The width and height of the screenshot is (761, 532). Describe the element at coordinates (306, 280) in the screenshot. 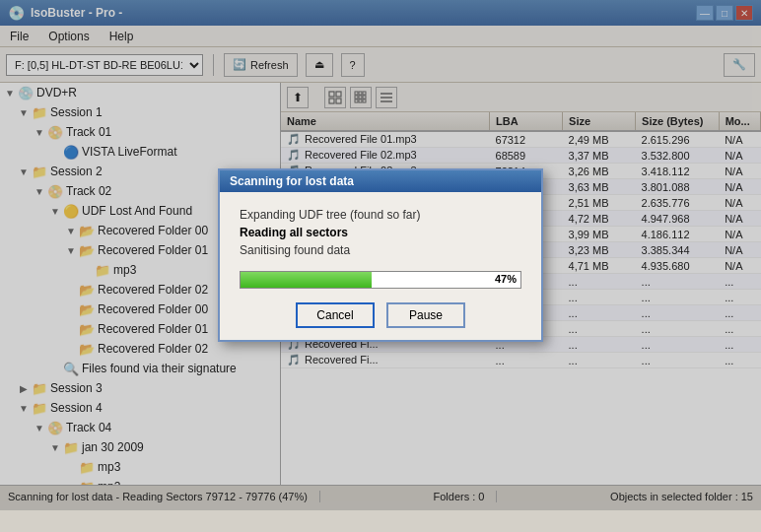

I see `progress-bar-fill` at that location.